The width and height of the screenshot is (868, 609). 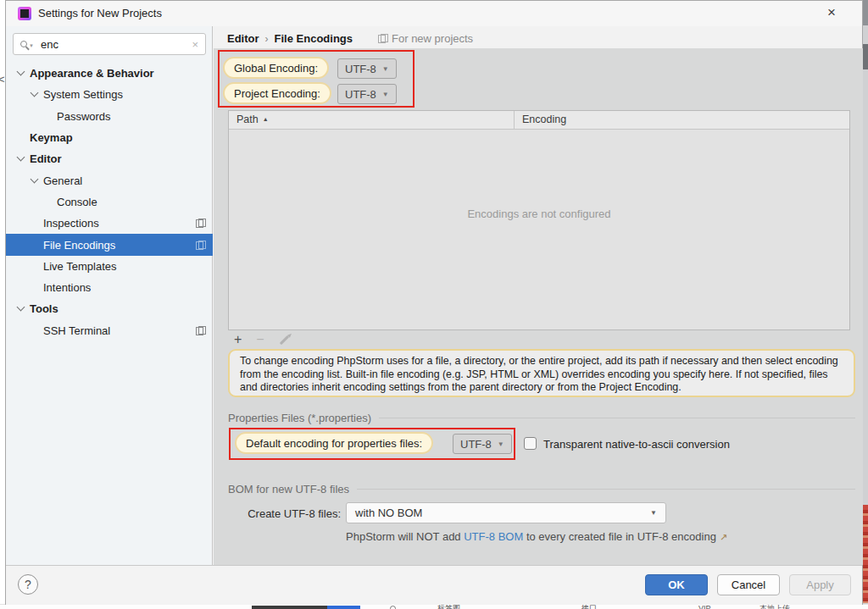 What do you see at coordinates (382, 39) in the screenshot?
I see `copy-icon` at bounding box center [382, 39].